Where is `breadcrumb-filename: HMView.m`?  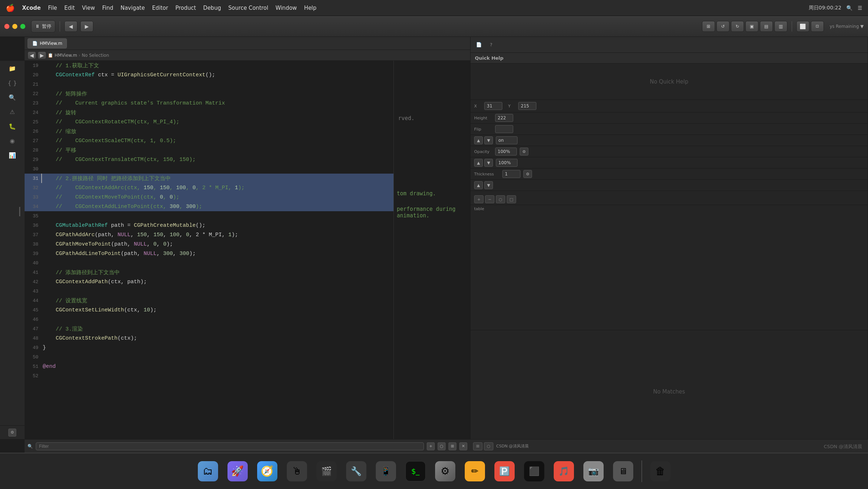
breadcrumb-filename: HMView.m is located at coordinates (66, 55).